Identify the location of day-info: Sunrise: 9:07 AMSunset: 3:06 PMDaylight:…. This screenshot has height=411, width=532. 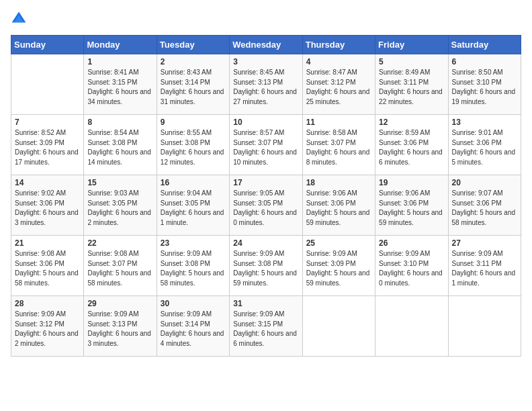
(485, 208).